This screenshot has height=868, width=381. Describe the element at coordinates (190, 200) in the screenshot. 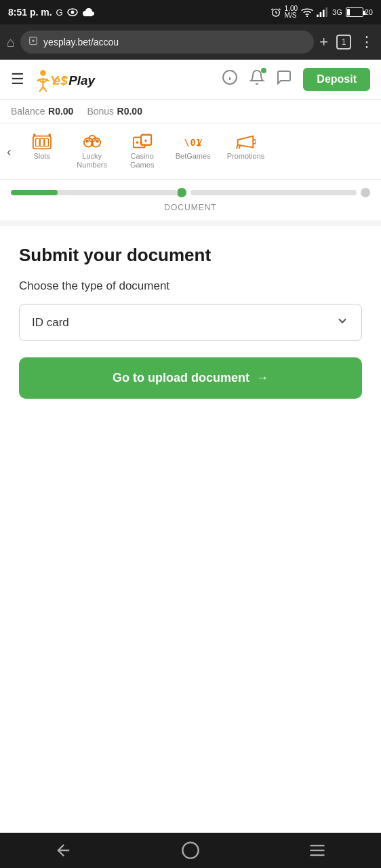

I see `progress-section: DOCUMENT` at that location.